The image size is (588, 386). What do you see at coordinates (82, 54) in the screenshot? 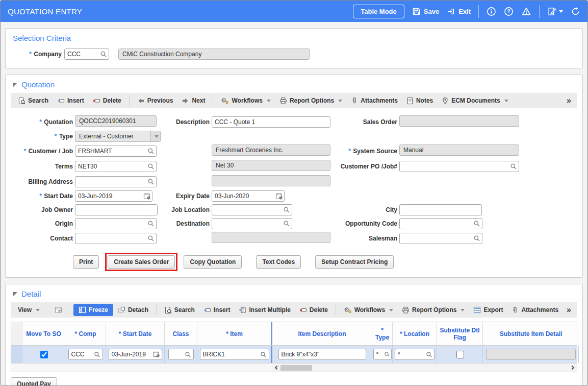
I see `company-input` at bounding box center [82, 54].